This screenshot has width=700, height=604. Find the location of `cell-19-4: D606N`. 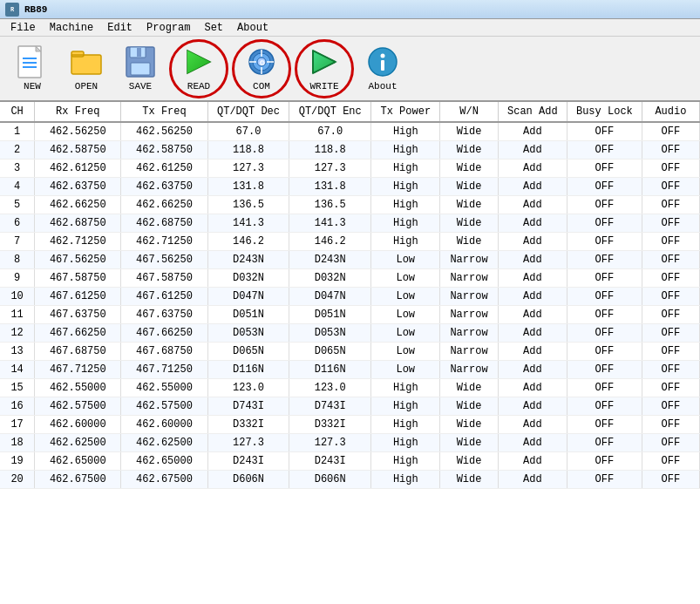

cell-19-4: D606N is located at coordinates (330, 479).